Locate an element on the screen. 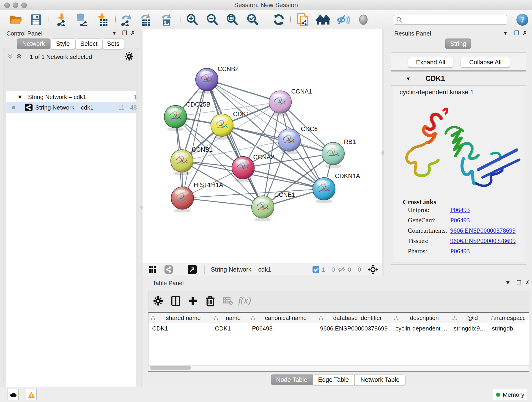 Image resolution: width=532 pixels, height=402 pixels. selected-checkbox-icon is located at coordinates (316, 269).